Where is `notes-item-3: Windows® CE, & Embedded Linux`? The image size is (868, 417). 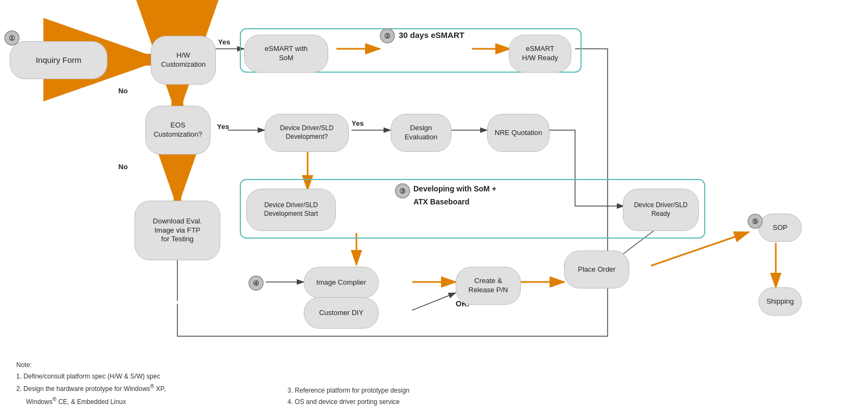 notes-item-3: Windows® CE, & Embedded Linux is located at coordinates (91, 401).